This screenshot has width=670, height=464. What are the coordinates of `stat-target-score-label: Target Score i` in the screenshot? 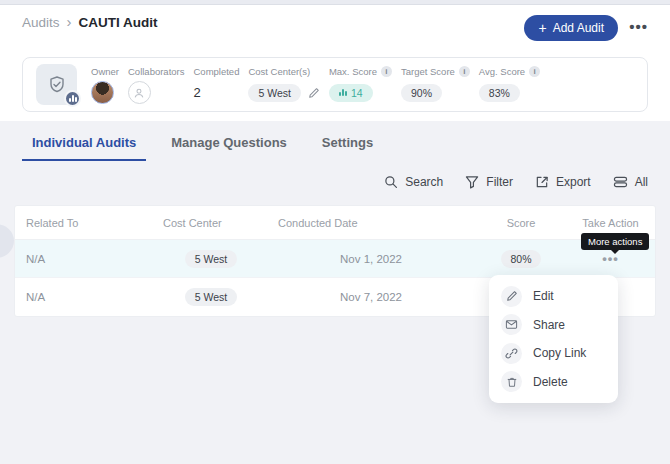 It's located at (436, 72).